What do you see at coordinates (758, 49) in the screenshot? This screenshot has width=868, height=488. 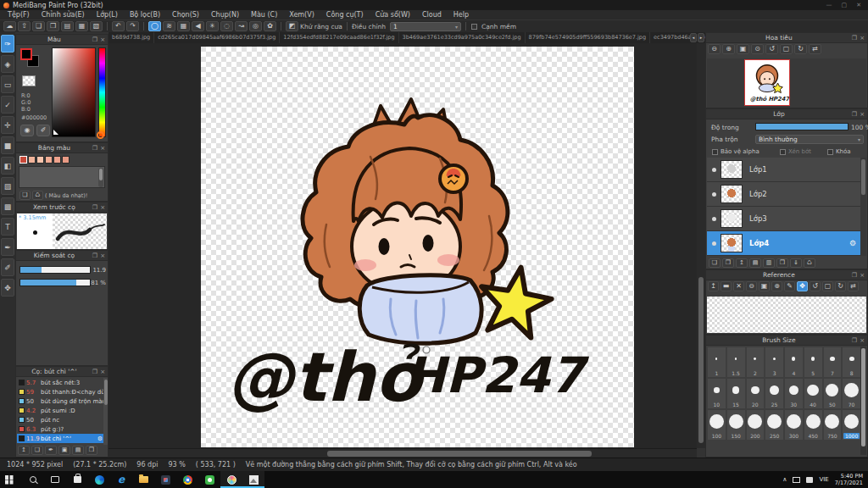 I see `nav-actual-size-icon: ⊙` at bounding box center [758, 49].